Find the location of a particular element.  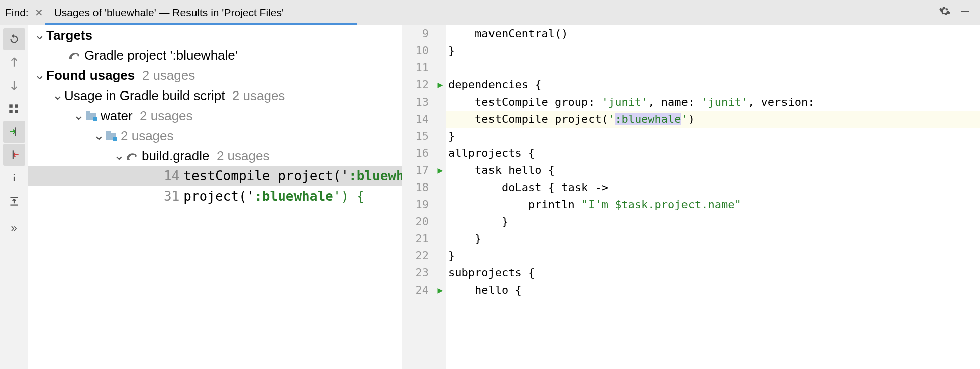

usage-text: project(':bluewhale') { is located at coordinates (274, 196).